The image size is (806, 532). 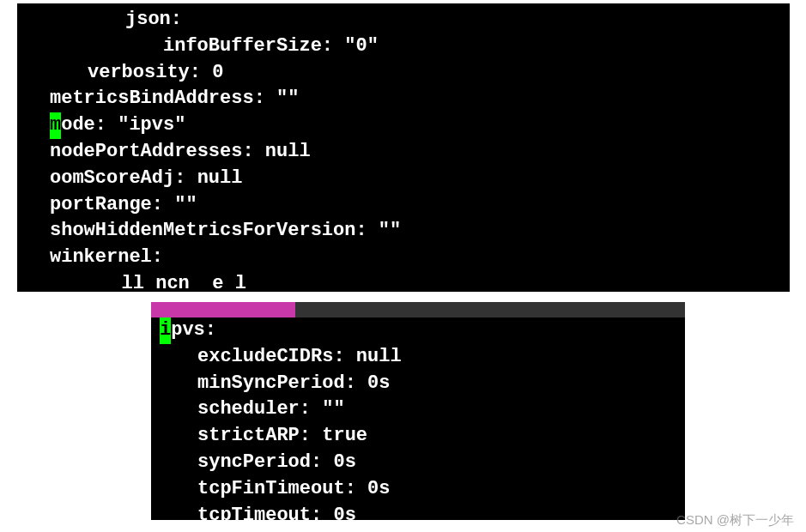 What do you see at coordinates (403, 206) in the screenshot?
I see `config-line: portRange: ""` at bounding box center [403, 206].